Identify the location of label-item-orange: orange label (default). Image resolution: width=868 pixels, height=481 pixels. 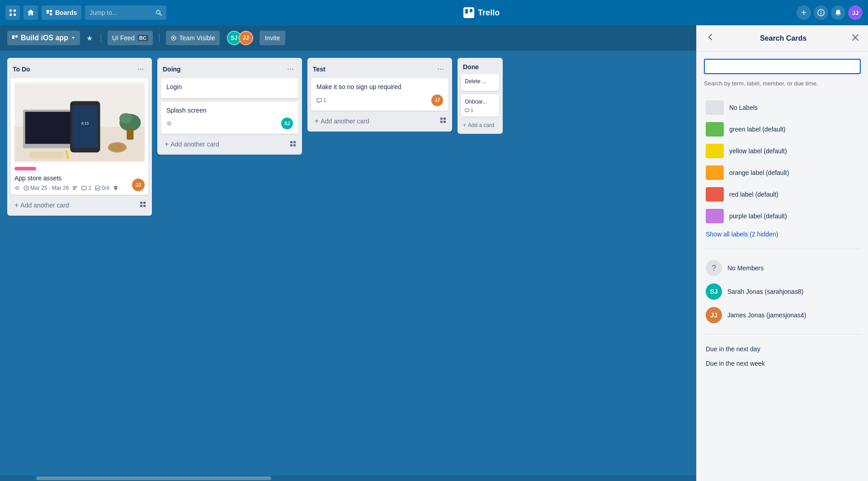
(782, 173).